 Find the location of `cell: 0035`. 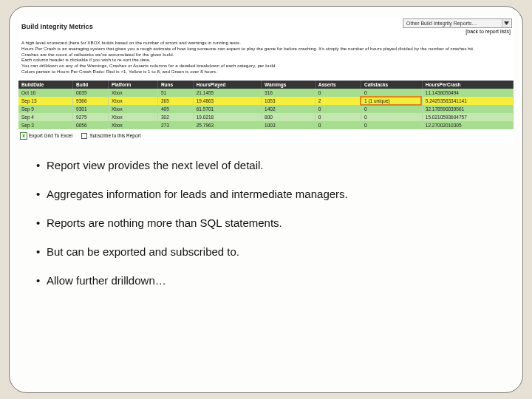

cell: 0035 is located at coordinates (91, 93).